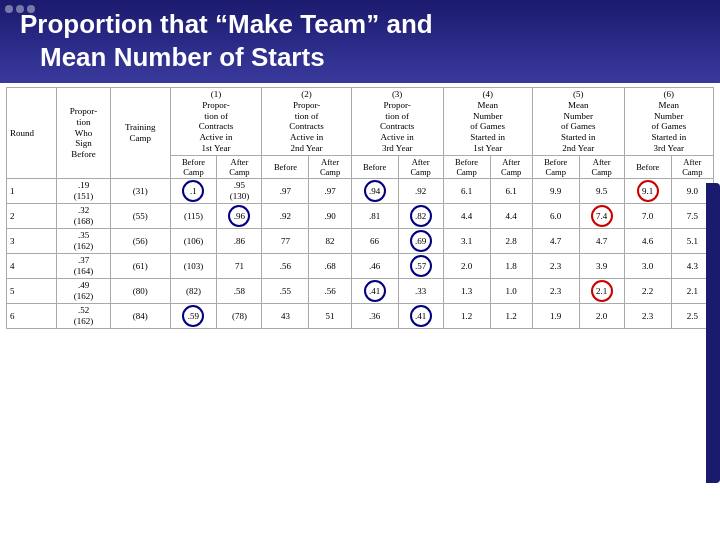 This screenshot has height=540, width=720. What do you see at coordinates (420, 192) in the screenshot?
I see `r1-a3: .92` at bounding box center [420, 192].